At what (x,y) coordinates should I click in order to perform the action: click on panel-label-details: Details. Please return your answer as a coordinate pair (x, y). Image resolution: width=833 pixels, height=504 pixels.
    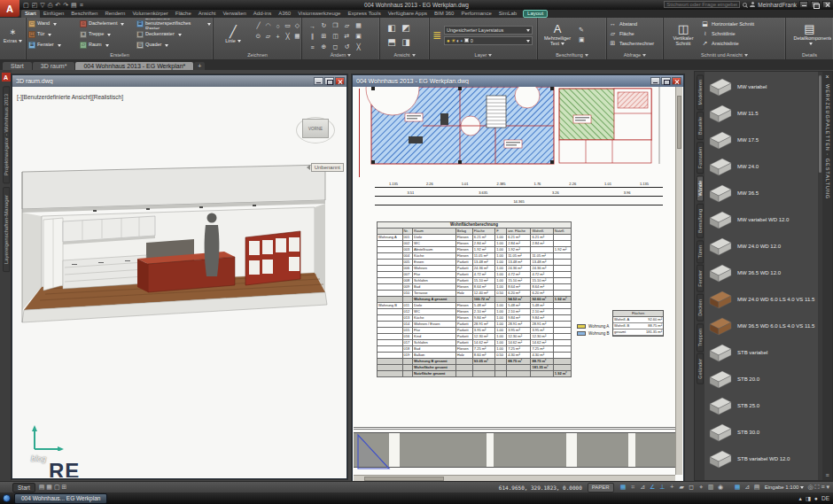
    Looking at the image, I should click on (810, 55).